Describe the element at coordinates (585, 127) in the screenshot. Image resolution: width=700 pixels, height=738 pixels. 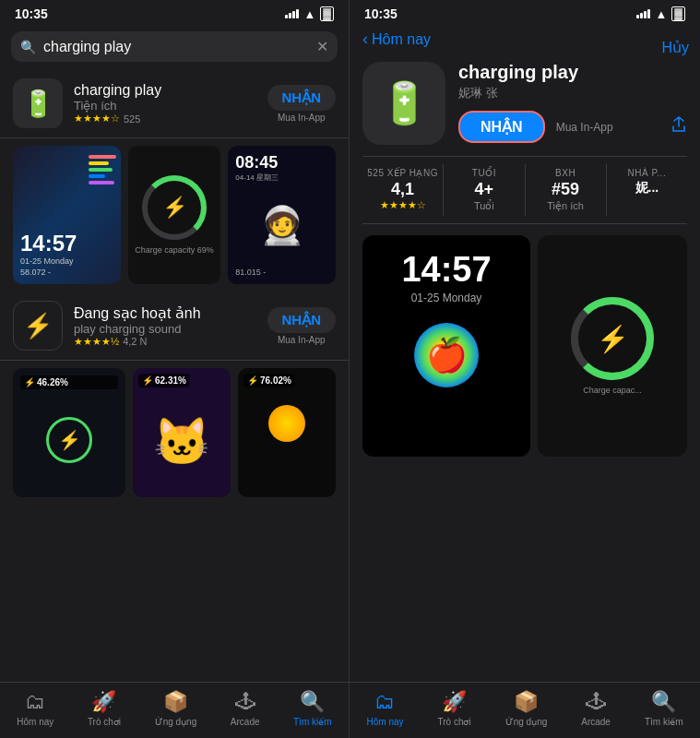
I see `mua-in-app-label: Mua In-App` at that location.